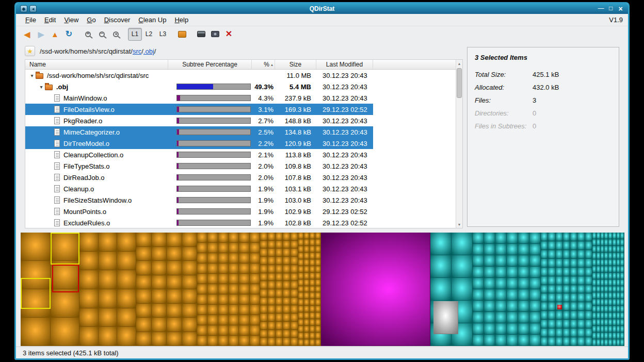 The width and height of the screenshot is (644, 362). I want to click on zoom-reset-button, so click(116, 34).